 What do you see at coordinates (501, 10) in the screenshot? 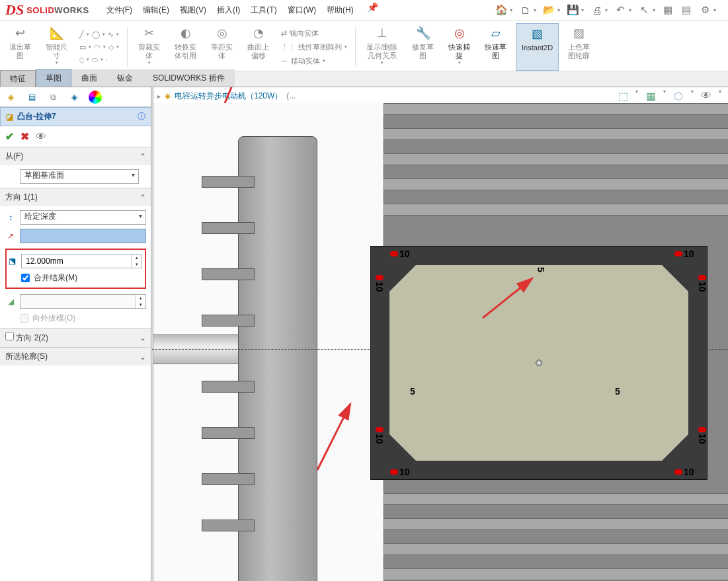
I see `new-icon: 🏠` at bounding box center [501, 10].